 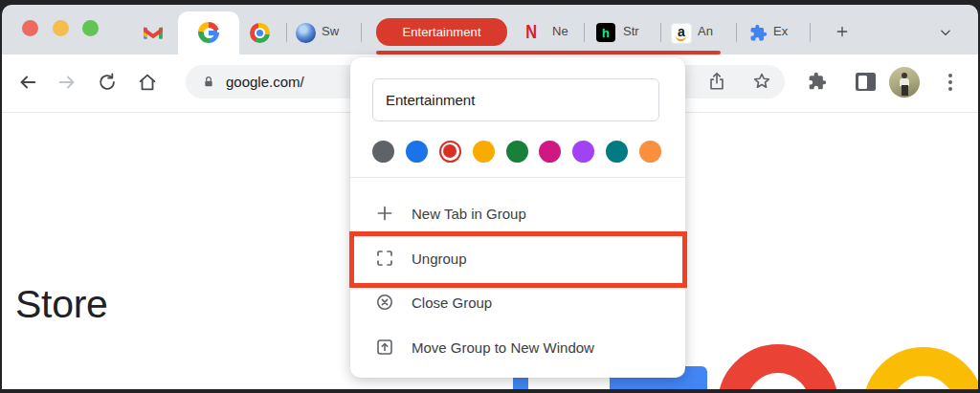 I want to click on pinned-tab-gmail, so click(x=153, y=33).